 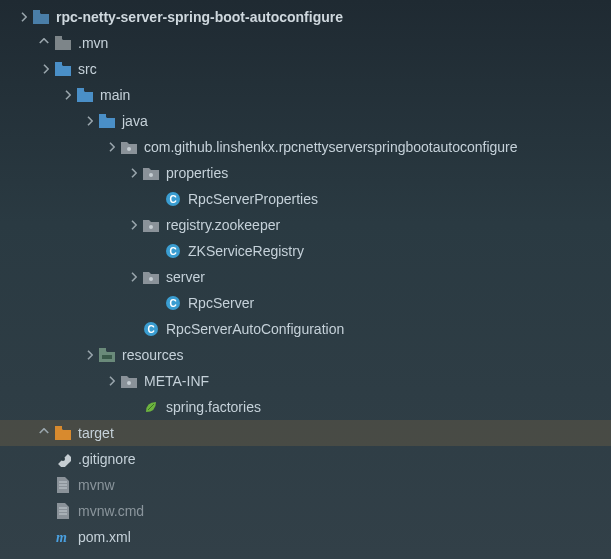 I want to click on tree-row: .mvn, so click(x=306, y=43).